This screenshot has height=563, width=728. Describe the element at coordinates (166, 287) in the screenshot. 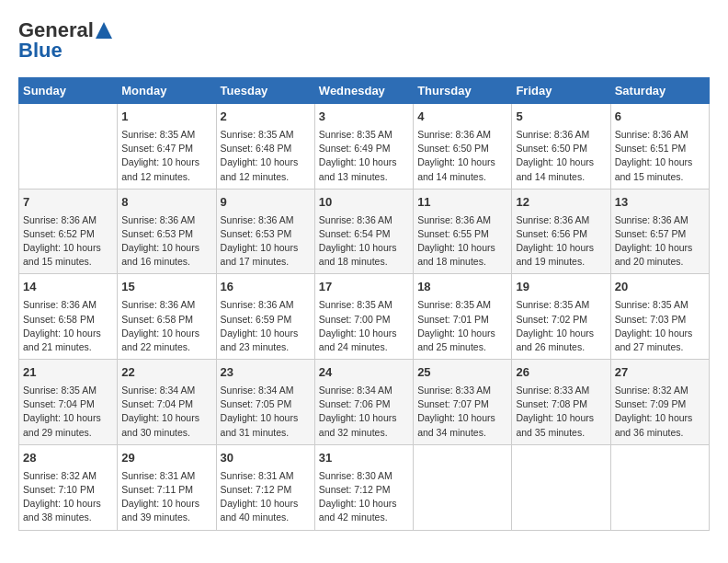

I see `day-number: 15` at that location.